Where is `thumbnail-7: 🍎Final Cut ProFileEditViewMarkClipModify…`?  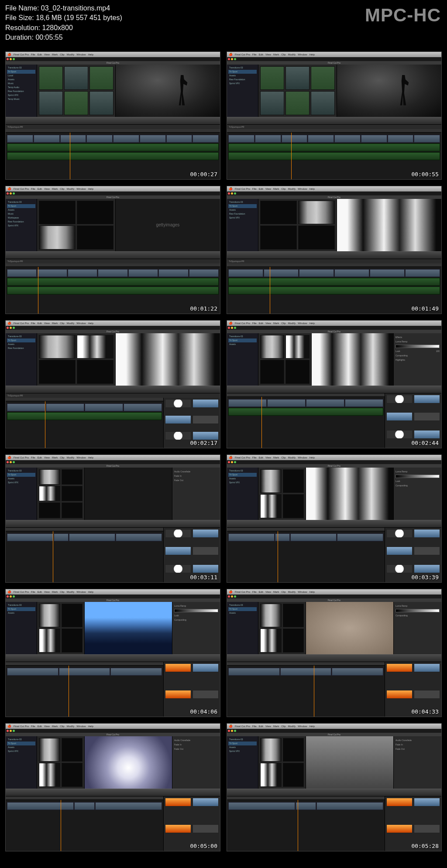 thumbnail-7: 🍎Final Cut ProFileEditViewMarkClipModify… is located at coordinates (113, 519).